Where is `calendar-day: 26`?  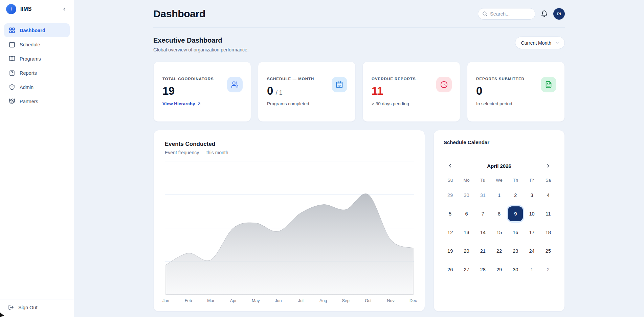
calendar-day: 26 is located at coordinates (450, 270).